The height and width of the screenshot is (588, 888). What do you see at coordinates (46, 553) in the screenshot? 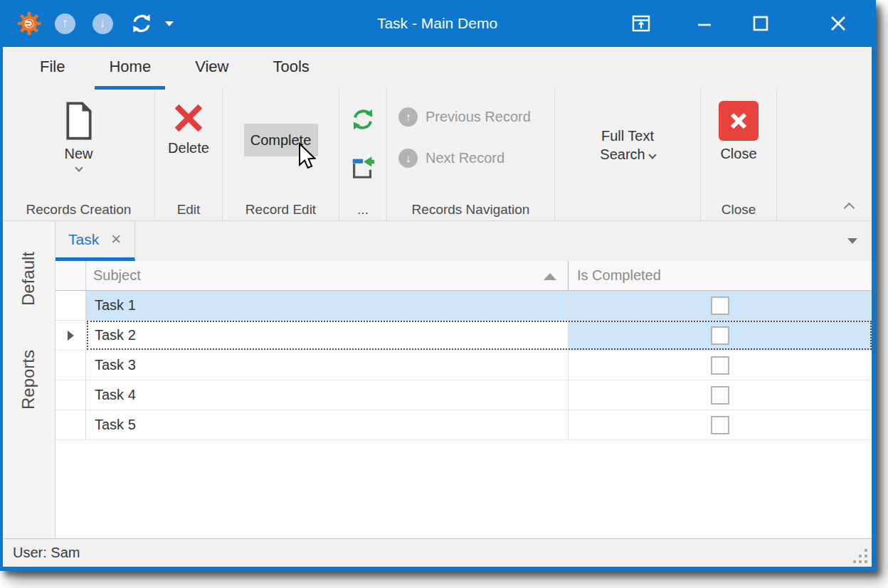
I see `status-user: User: Sam` at bounding box center [46, 553].